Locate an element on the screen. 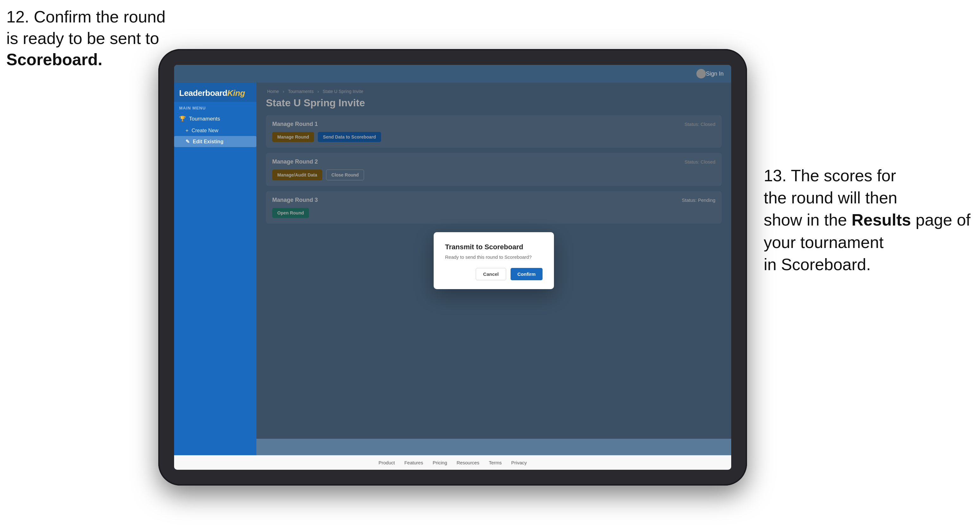 The image size is (980, 527). edit-existing-label: Edit Existing is located at coordinates (208, 141).